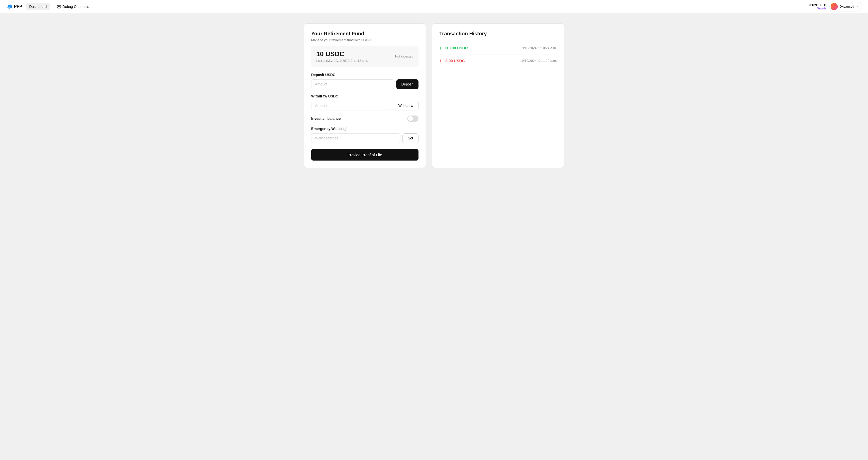 Image resolution: width=868 pixels, height=460 pixels. I want to click on tx-down-arrow-icon-2: ↓, so click(441, 61).